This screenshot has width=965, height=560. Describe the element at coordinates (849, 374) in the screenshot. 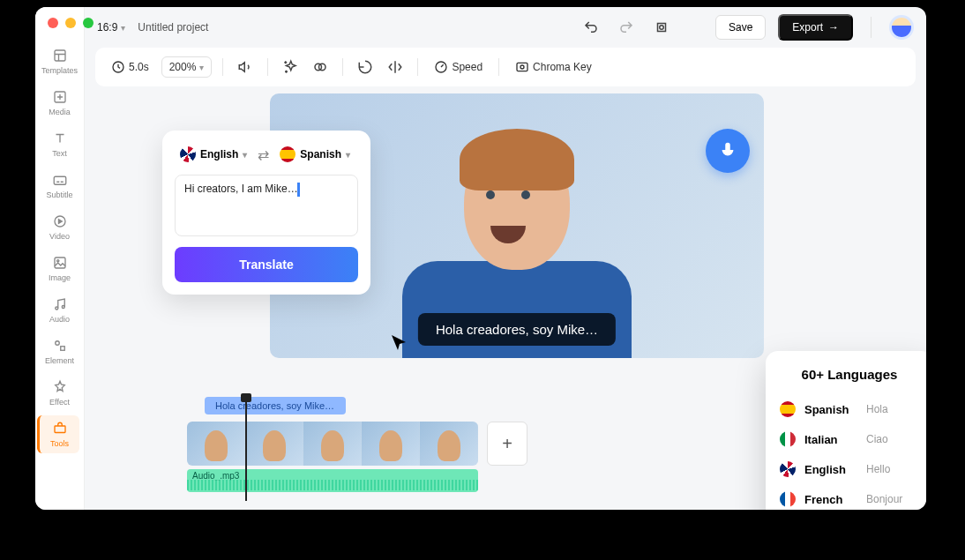

I see `languages-title: 60+ Languages` at that location.